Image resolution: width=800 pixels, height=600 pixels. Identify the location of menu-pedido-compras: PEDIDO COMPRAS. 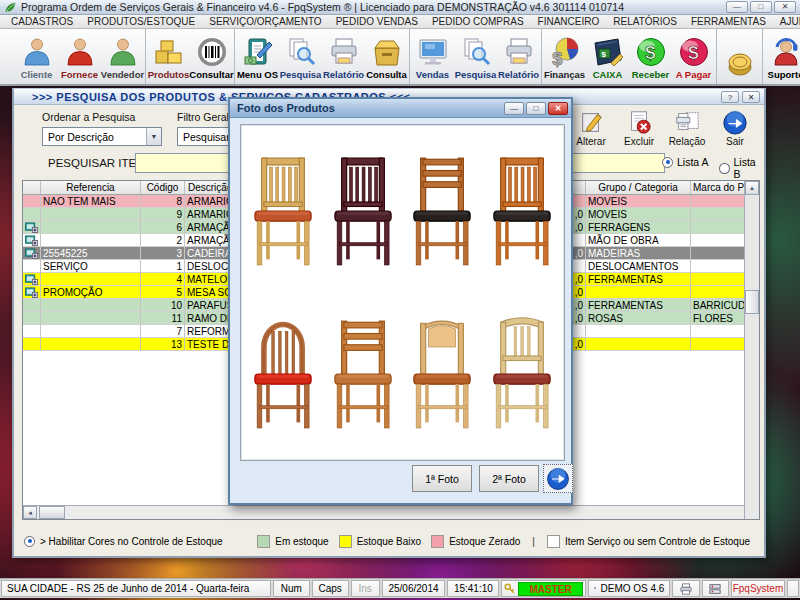
(478, 22).